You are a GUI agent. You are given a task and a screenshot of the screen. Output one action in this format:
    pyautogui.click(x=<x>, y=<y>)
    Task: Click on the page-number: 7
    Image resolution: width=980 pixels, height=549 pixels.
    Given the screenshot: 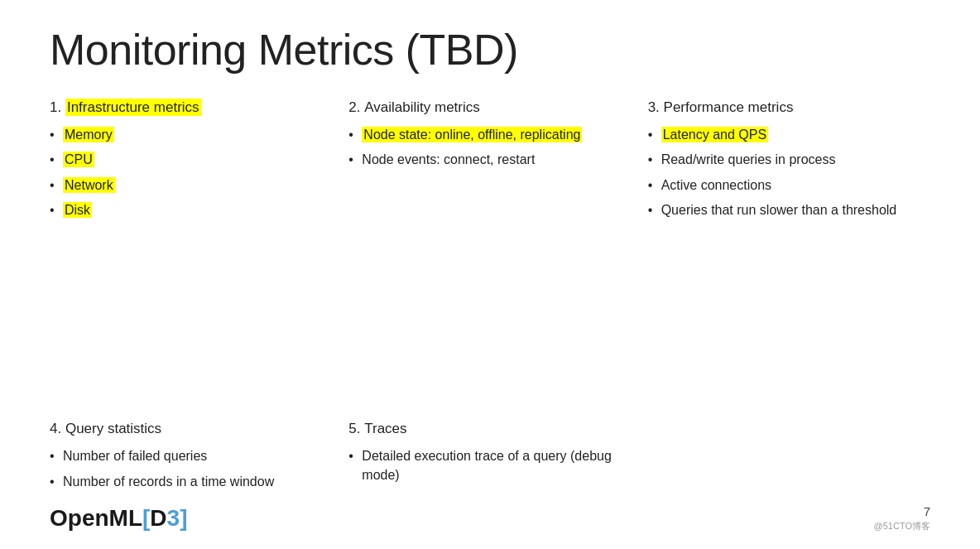 What is the action you would take?
    pyautogui.click(x=927, y=512)
    